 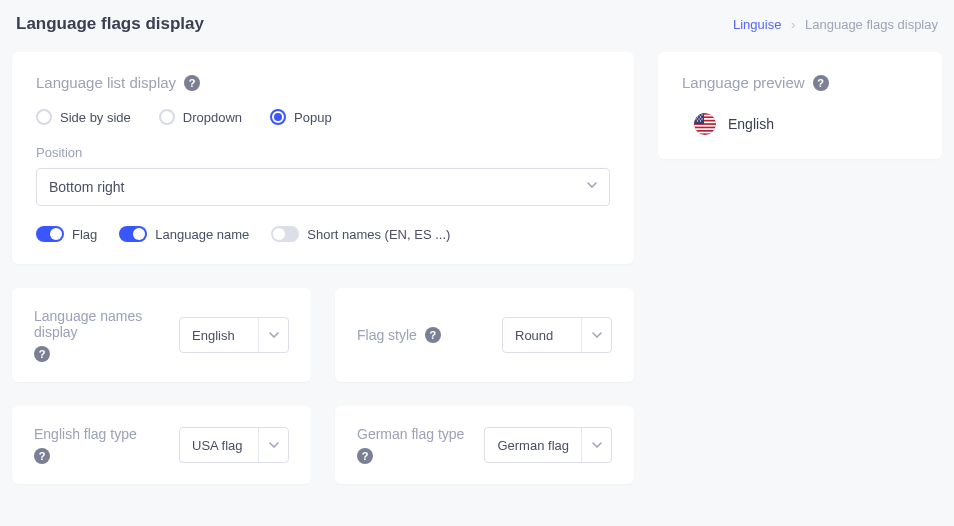 What do you see at coordinates (557, 335) in the screenshot?
I see `flag-style-select: Round` at bounding box center [557, 335].